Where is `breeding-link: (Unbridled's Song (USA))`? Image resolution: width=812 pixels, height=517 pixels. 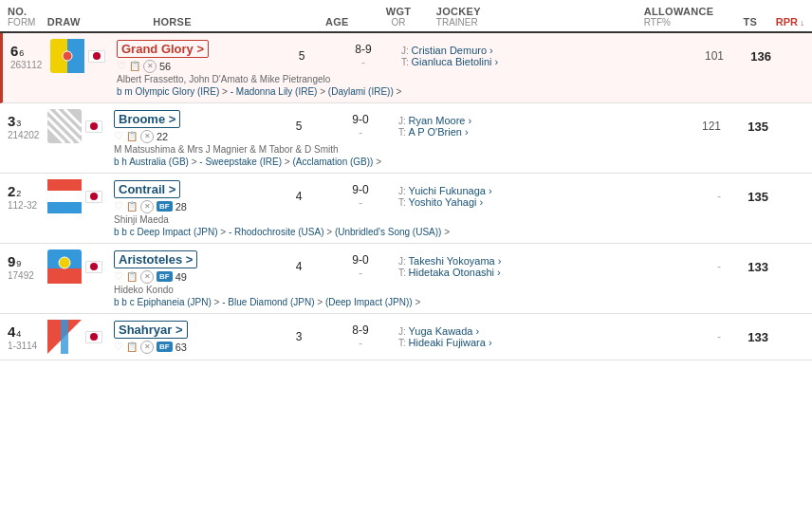 breeding-link: (Unbridled's Song (USA)) is located at coordinates (389, 231).